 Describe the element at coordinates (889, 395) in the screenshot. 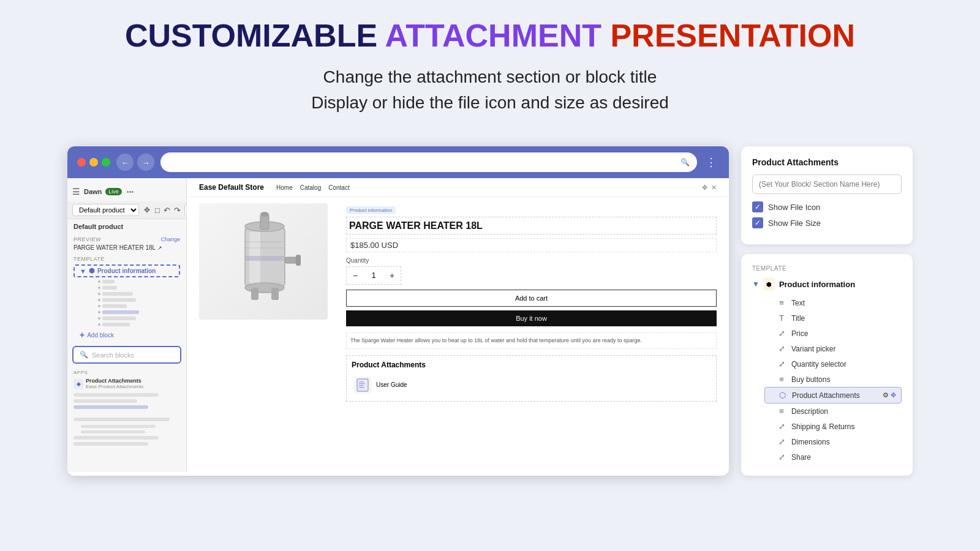

I see `attachment-item-actions: ⚙ ✥` at that location.